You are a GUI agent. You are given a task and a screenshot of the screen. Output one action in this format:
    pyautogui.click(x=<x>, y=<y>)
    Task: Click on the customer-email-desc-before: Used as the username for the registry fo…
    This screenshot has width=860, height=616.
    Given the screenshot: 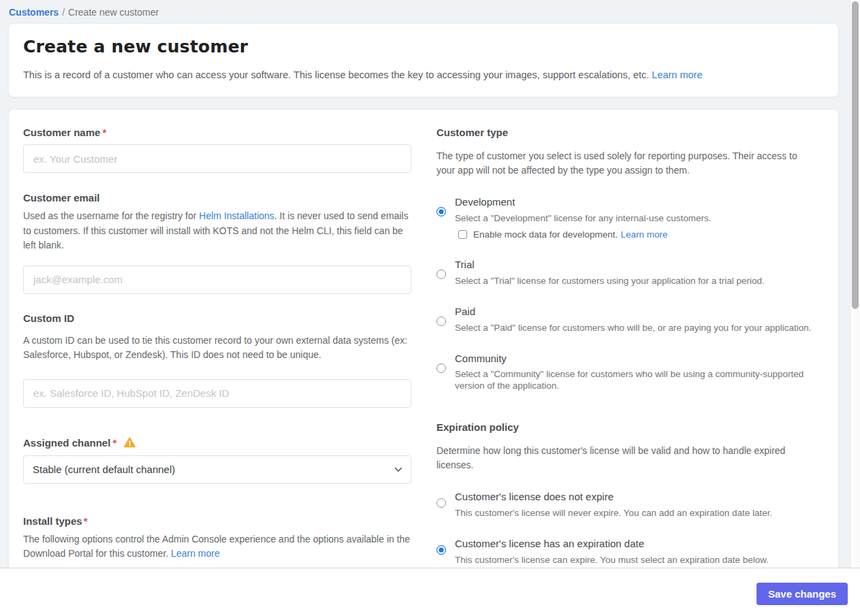 What is the action you would take?
    pyautogui.click(x=111, y=216)
    